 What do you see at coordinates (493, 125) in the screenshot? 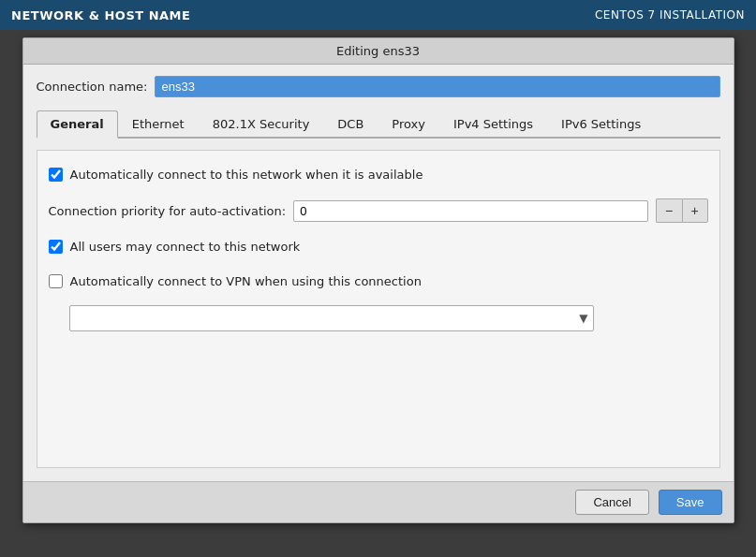
I see `tab-ipv4-settings: IPv4 Settings` at bounding box center [493, 125].